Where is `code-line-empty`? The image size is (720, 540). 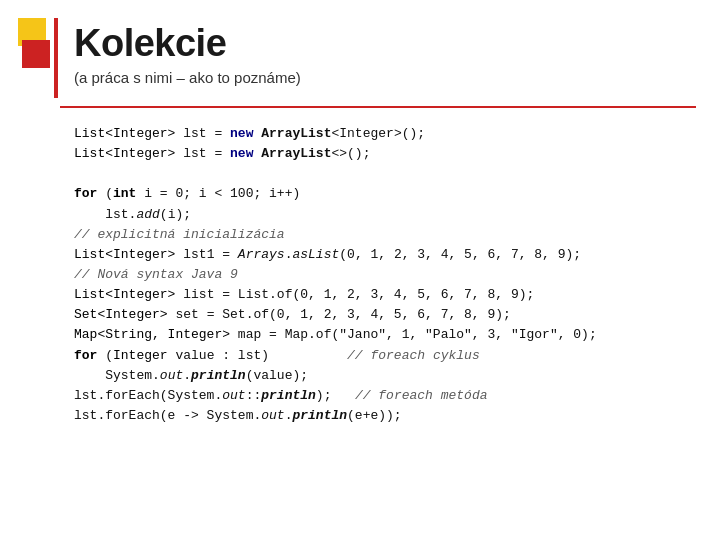 code-line-empty is located at coordinates (385, 174).